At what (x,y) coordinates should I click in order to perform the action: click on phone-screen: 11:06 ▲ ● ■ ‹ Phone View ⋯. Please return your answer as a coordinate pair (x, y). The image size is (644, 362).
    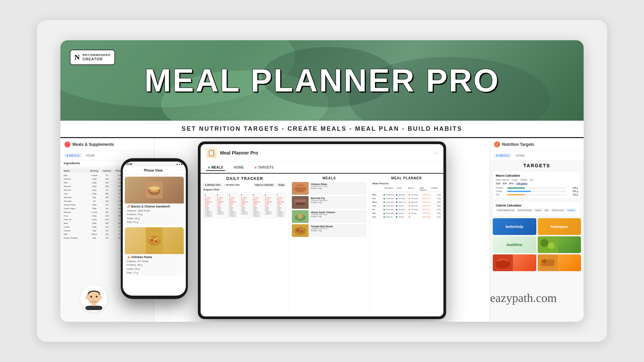
    Looking at the image, I should click on (154, 229).